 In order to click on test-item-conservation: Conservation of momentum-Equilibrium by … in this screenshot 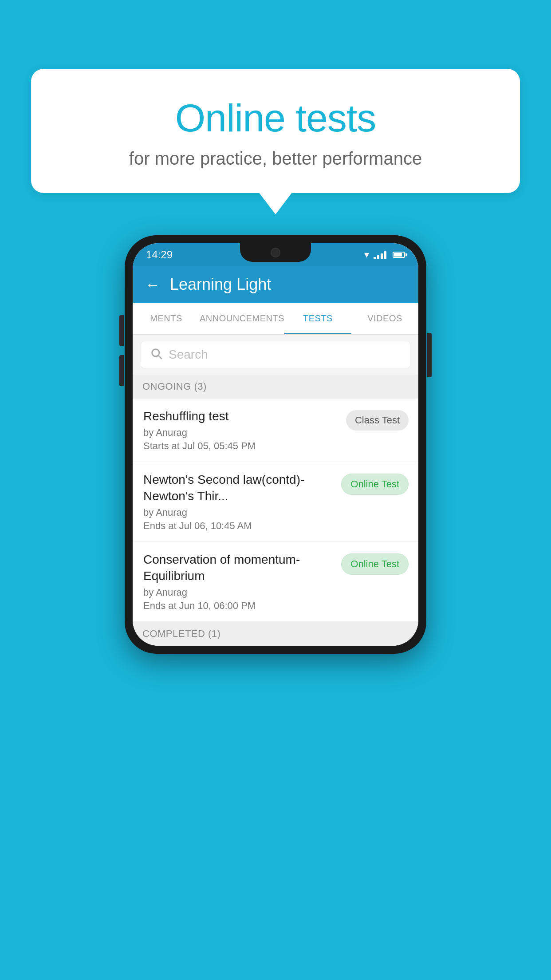, I will do `click(276, 582)`.